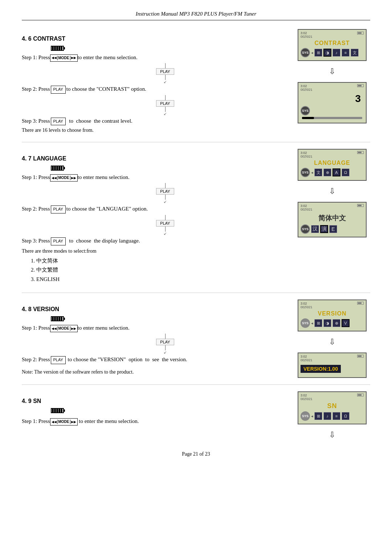 This screenshot has width=392, height=554. What do you see at coordinates (332, 43) in the screenshot?
I see `screen1-title: CONTRAST` at bounding box center [332, 43].